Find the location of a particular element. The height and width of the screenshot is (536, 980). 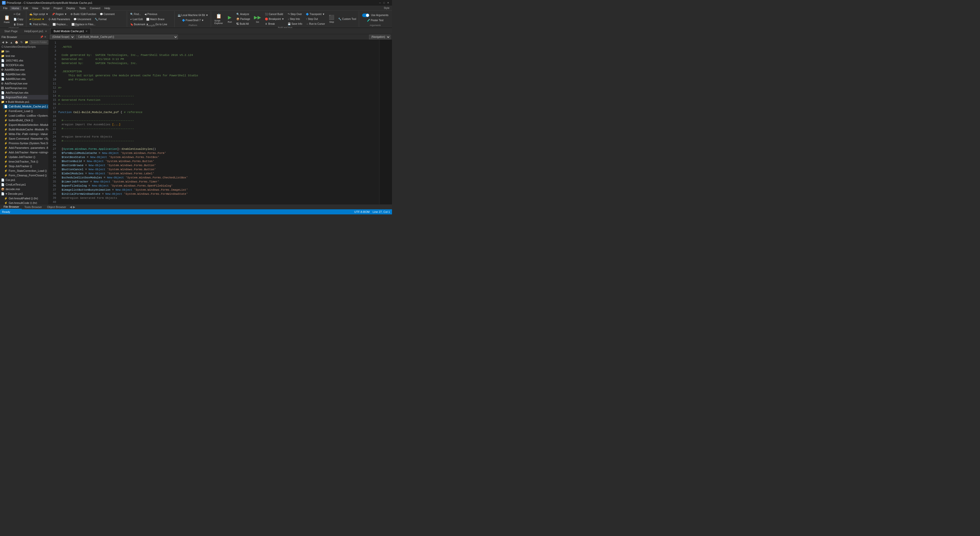

pin-button: 📌 is located at coordinates (42, 37).